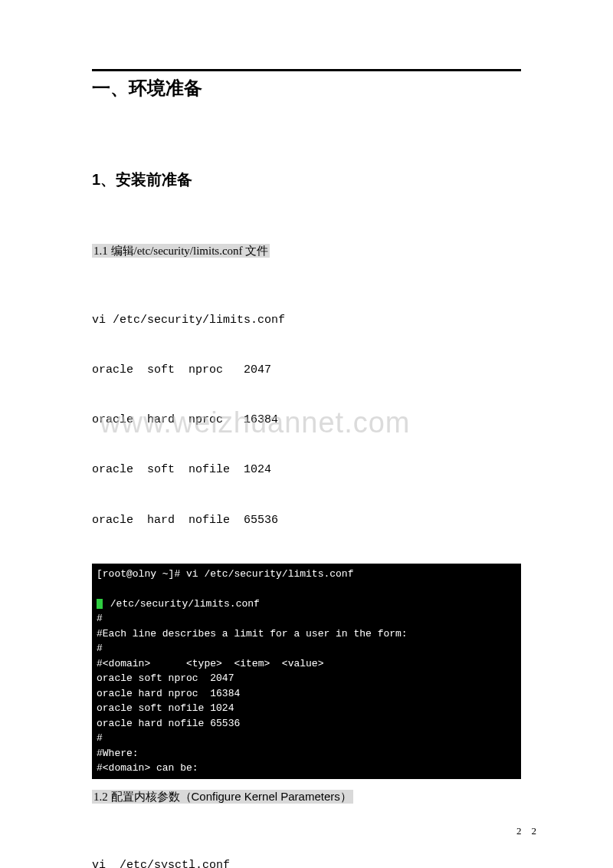 Image resolution: width=613 pixels, height=868 pixels. I want to click on code-line: oracle soft nproc 2047, so click(306, 370).